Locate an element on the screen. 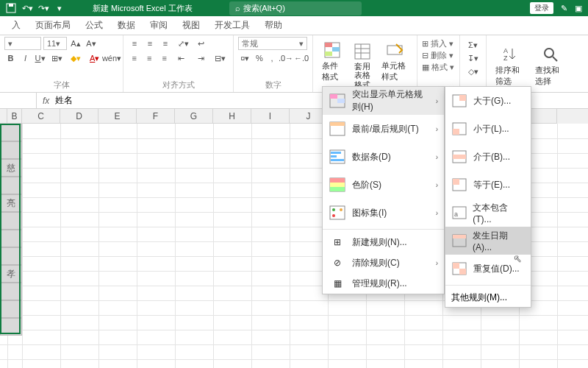 The height and width of the screenshot is (368, 588). align-right-icon: ≡ is located at coordinates (165, 58).